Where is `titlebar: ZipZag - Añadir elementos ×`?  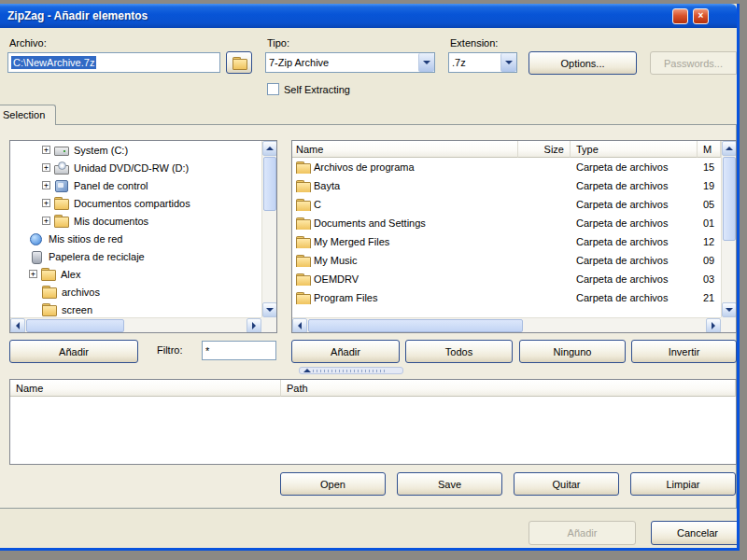 titlebar: ZipZag - Añadir elementos × is located at coordinates (368, 16).